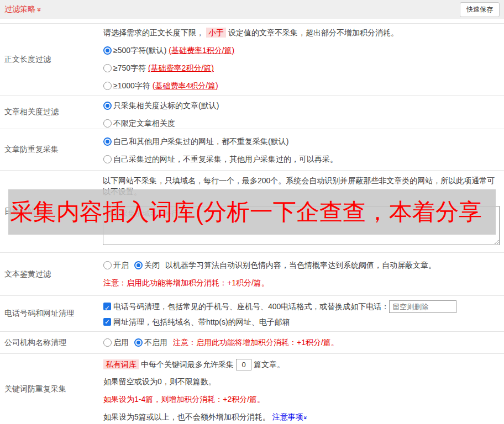 The width and height of the screenshot is (504, 424). Describe the element at coordinates (304, 274) in the screenshot. I see `row-content: 开启关闭以机器学习算法自动识别色情内容，当色情概率达到系统阈值，自动屏蔽文章。 …` at that location.